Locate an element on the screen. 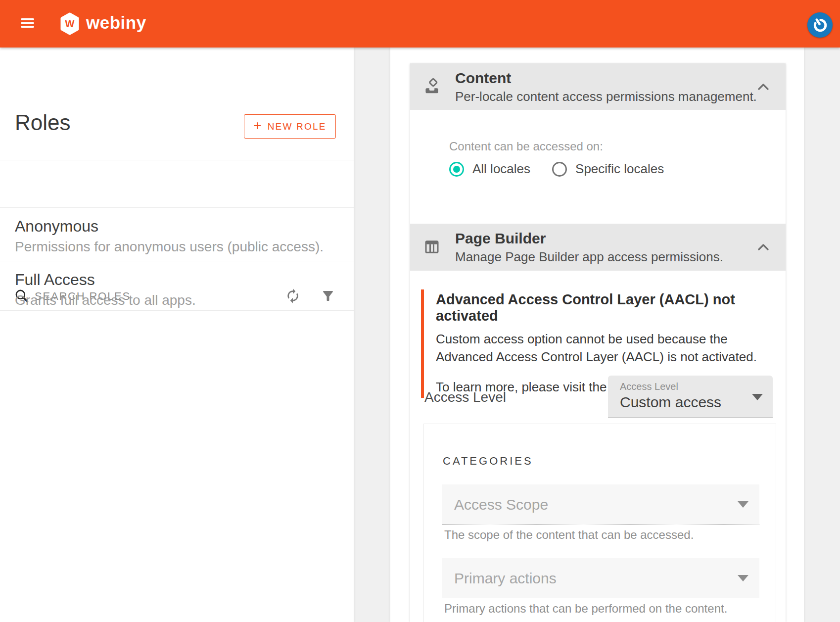 The height and width of the screenshot is (622, 840). content-section-body: Content can be accessed on: All locales … is located at coordinates (598, 167).